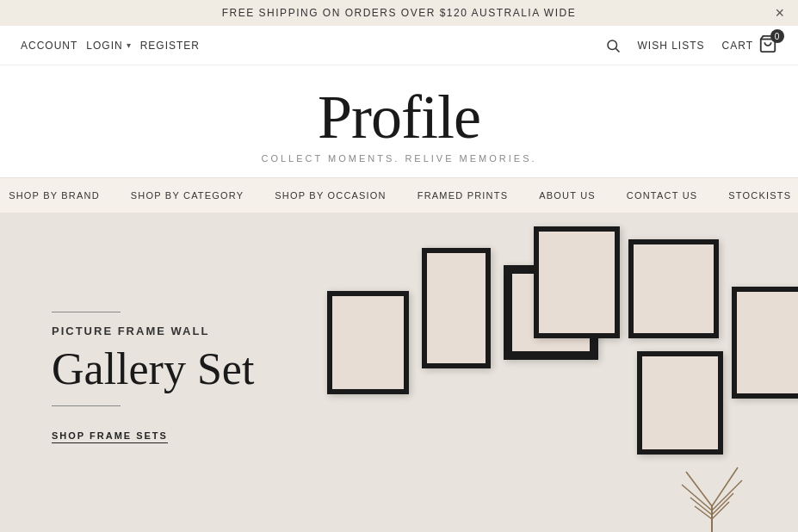  I want to click on nav-item-shop-by-category: SHOP BY CATEGORY, so click(188, 195).